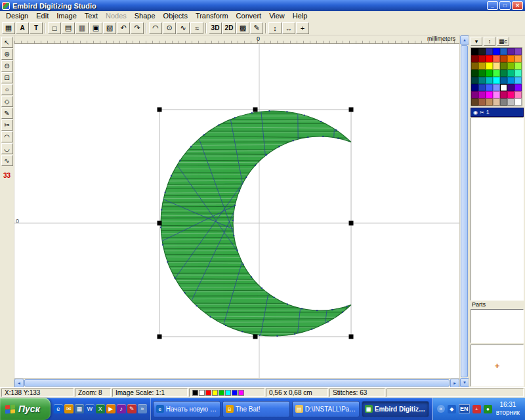 The height and width of the screenshot is (420, 525). Describe the element at coordinates (237, 383) in the screenshot. I see `horizontal-scroll-thumb` at that location.